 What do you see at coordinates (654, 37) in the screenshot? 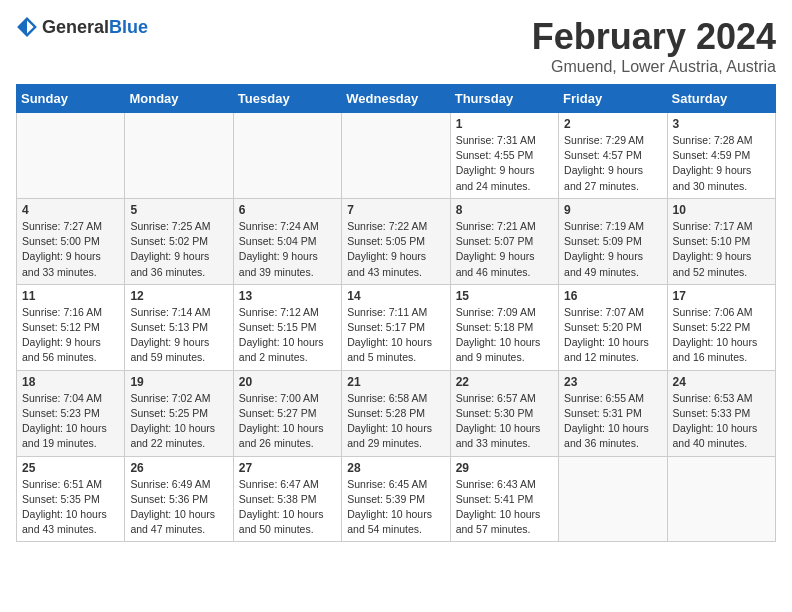
I see `page-title: February 2024` at bounding box center [654, 37].